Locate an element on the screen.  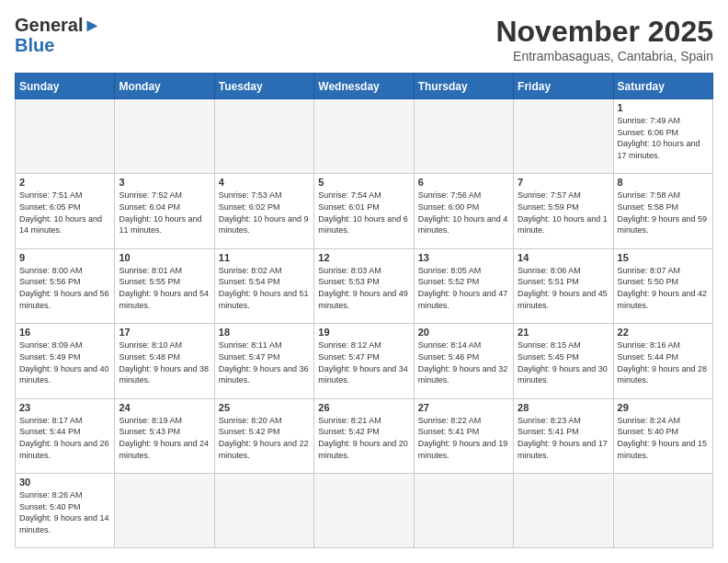
cell-day-8: 8 Sunrise: 7:58 AMSunset: 5:58 PMDayligh… is located at coordinates (663, 212).